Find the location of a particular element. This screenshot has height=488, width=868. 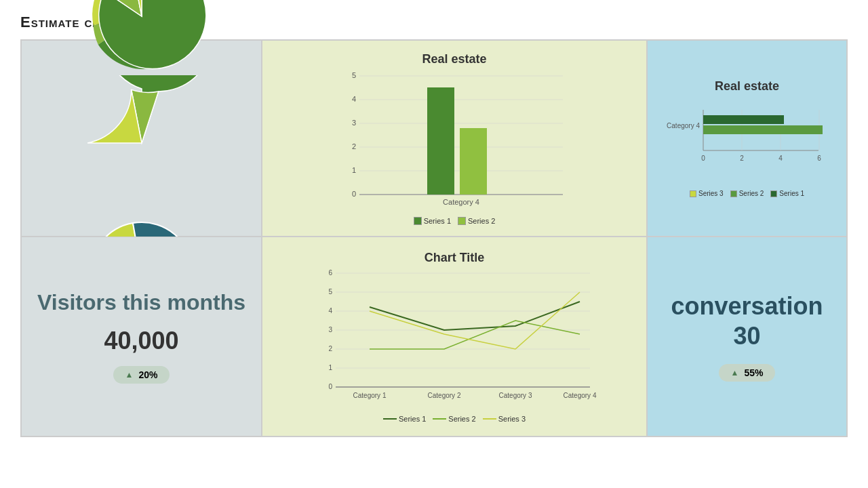

line-ll-2: Series 2 is located at coordinates (462, 419).